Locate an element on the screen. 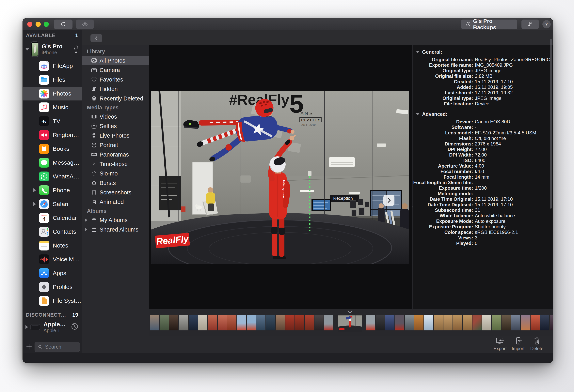 The width and height of the screenshot is (574, 392). sidebar-item-apps: Apps is located at coordinates (52, 273).